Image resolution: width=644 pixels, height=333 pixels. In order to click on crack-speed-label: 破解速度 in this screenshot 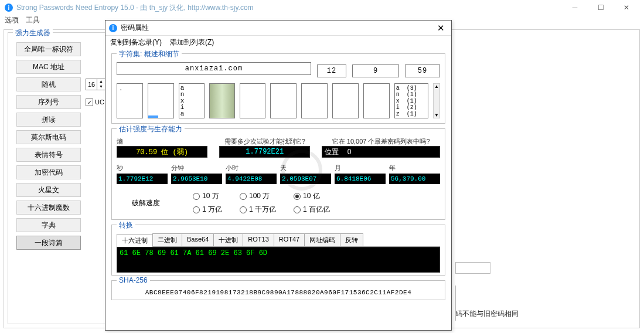, I will do `click(146, 203)`.